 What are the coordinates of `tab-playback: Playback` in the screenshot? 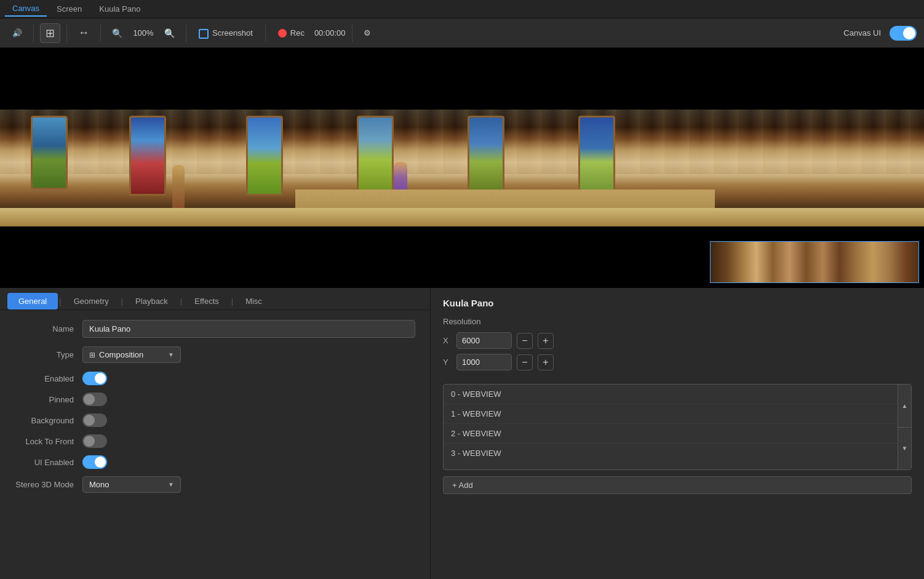 It's located at (151, 301).